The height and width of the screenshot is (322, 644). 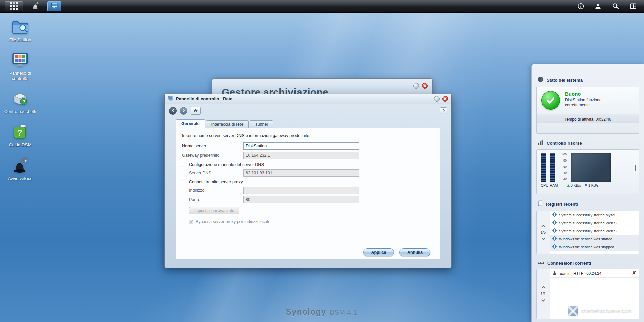 I want to click on open-window-button, so click(x=54, y=6).